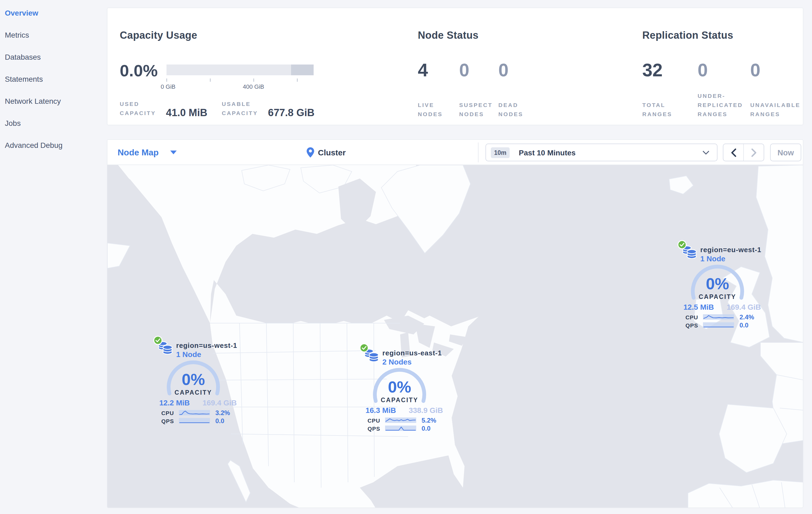 The height and width of the screenshot is (514, 812). Describe the element at coordinates (744, 153) in the screenshot. I see `time-step-buttons` at that location.